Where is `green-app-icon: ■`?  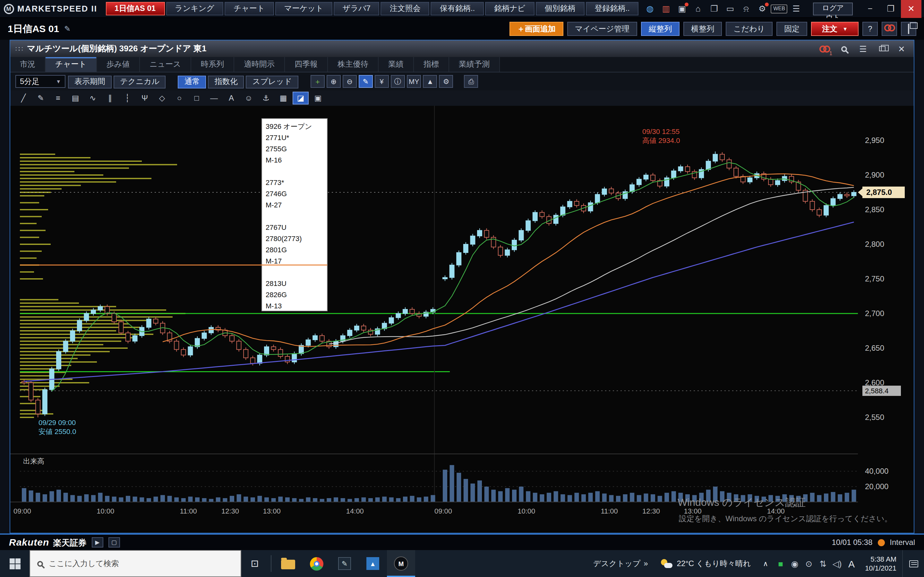 green-app-icon: ■ is located at coordinates (780, 563).